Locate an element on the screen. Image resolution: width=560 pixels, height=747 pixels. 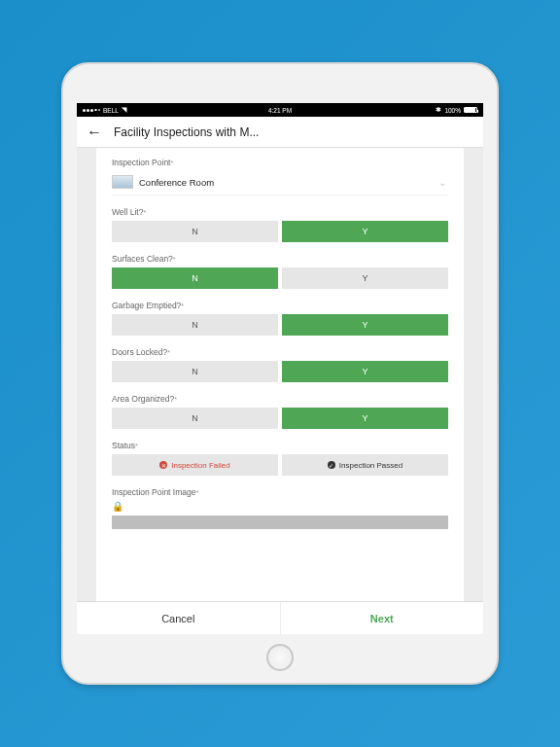
status-label: Status* is located at coordinates (280, 445).